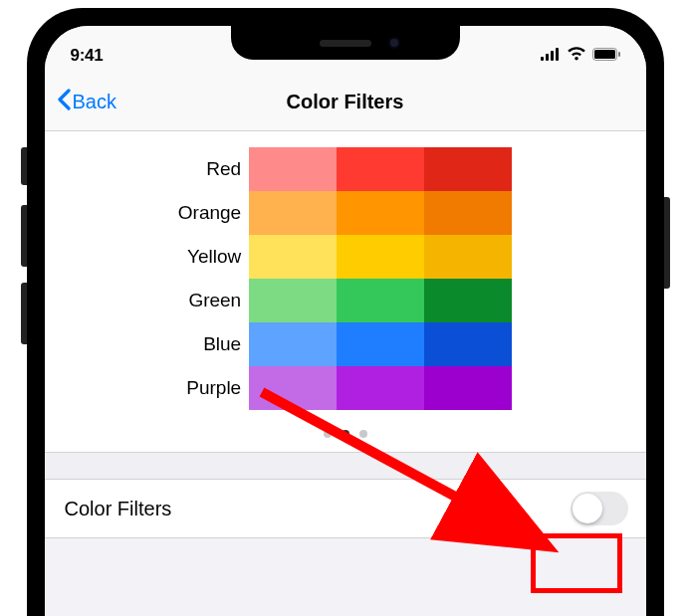  I want to click on color-row-label: Orange, so click(209, 213).